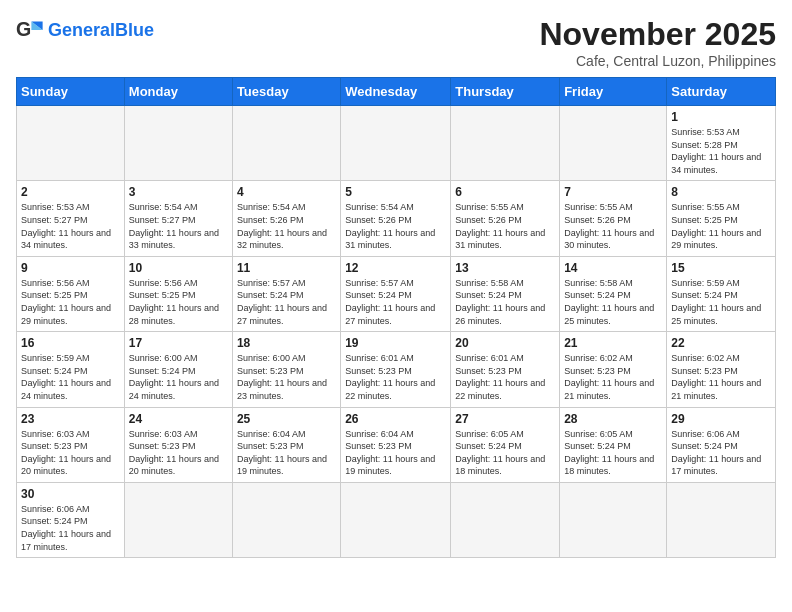  What do you see at coordinates (722, 370) in the screenshot?
I see `calendar-cell: 22Sunrise: 6:02 AMSunset: 5:23 PMDayligh…` at bounding box center [722, 370].